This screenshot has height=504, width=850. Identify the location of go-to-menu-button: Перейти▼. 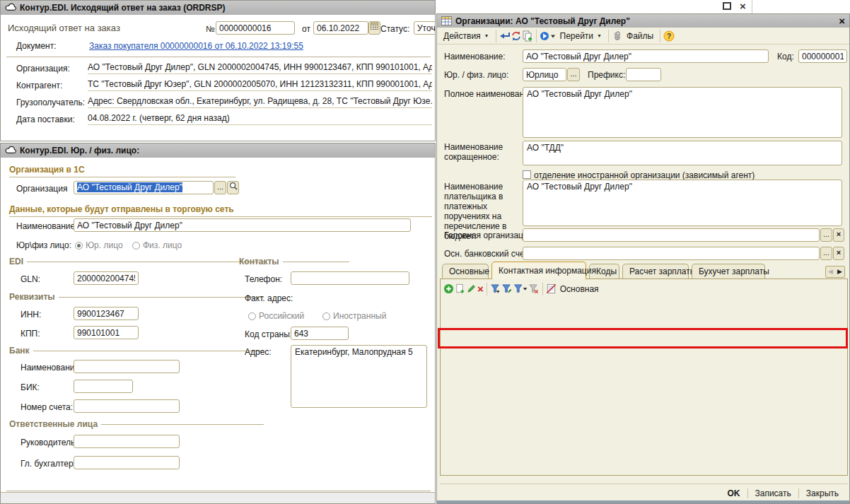
(581, 36).